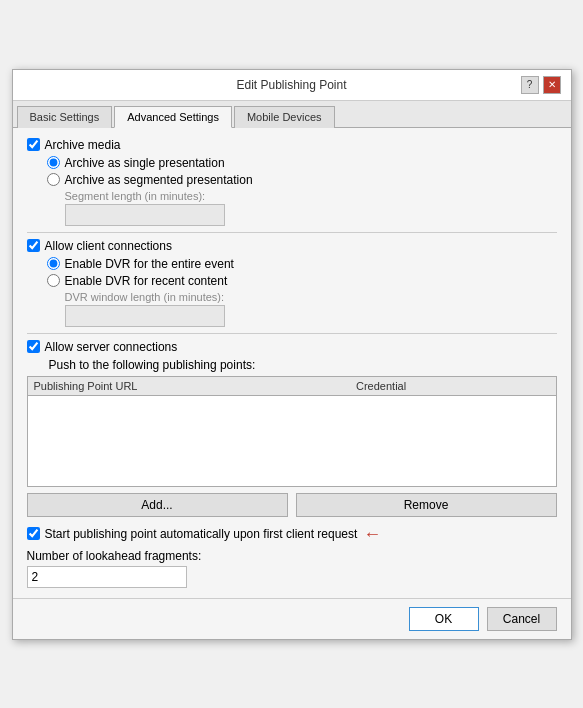  I want to click on help-button: ?, so click(530, 85).